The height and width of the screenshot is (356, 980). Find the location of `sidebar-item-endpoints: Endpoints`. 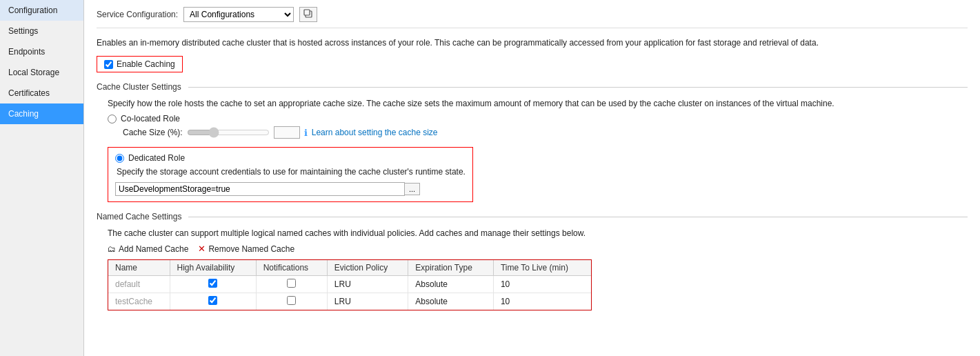

sidebar-item-endpoints: Endpoints is located at coordinates (41, 52).